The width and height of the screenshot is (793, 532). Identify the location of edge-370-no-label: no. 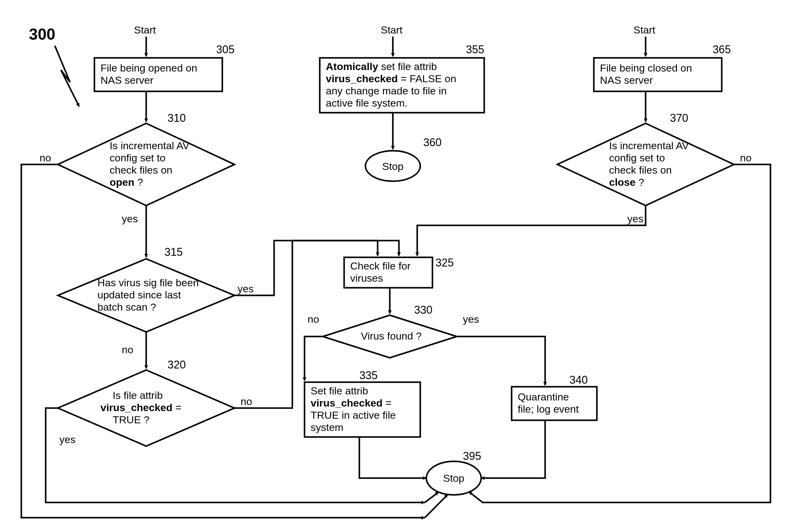
(746, 158).